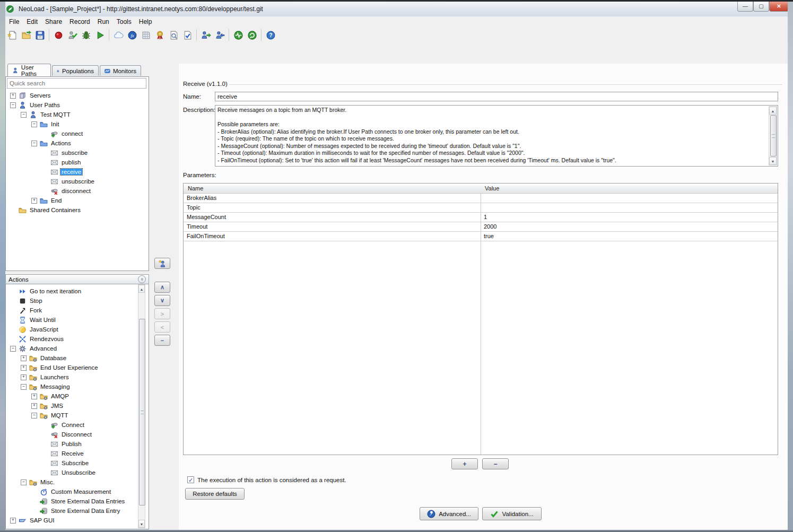  I want to click on minimize-button: —, so click(745, 6).